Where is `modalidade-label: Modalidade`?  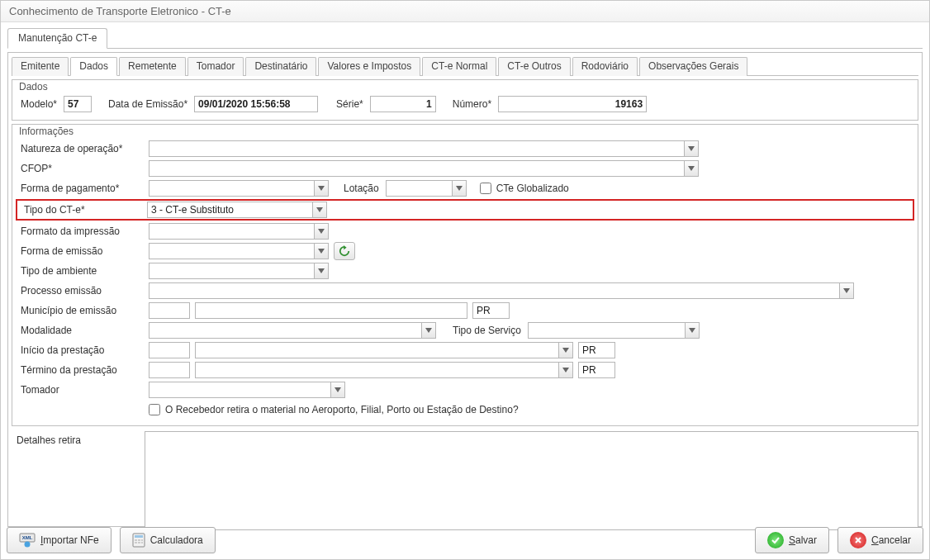 modalidade-label: Modalidade is located at coordinates (79, 330).